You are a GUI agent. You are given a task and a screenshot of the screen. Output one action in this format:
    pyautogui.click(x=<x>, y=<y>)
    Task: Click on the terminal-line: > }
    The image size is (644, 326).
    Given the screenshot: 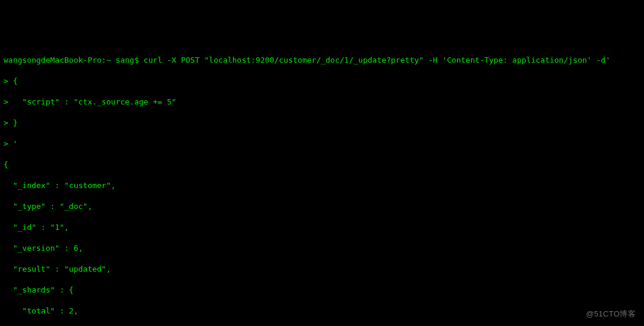 What is the action you would take?
    pyautogui.click(x=322, y=123)
    